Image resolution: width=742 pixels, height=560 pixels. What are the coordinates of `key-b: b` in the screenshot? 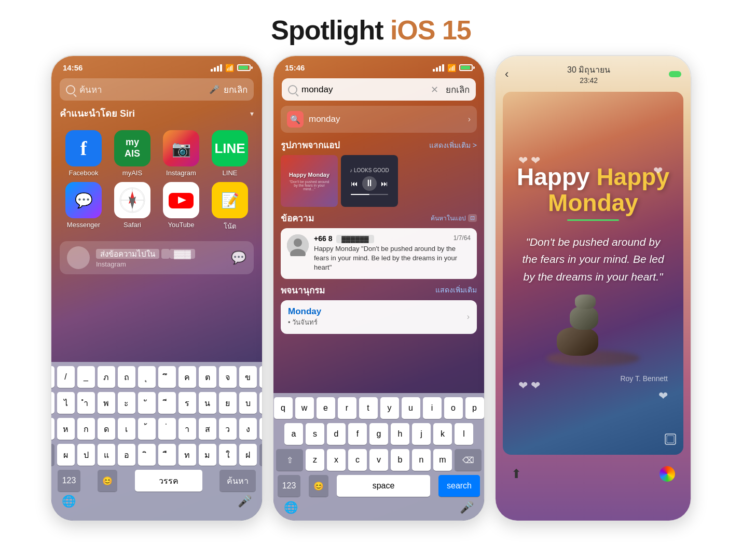 It's located at (400, 460).